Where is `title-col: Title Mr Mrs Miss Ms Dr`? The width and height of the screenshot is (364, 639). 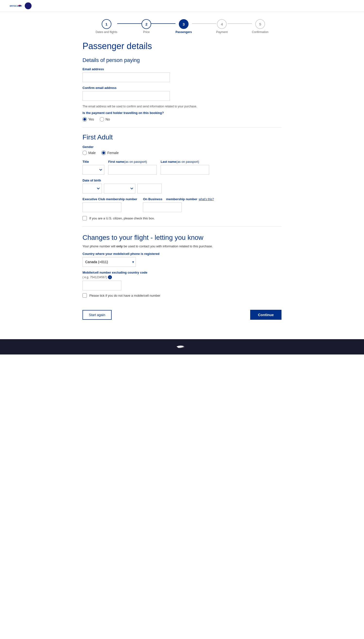 title-col: Title Mr Mrs Miss Ms Dr is located at coordinates (94, 167).